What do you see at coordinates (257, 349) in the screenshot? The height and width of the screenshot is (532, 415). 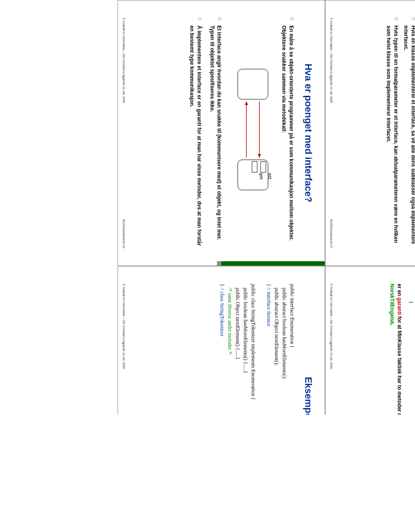 I see `code-block: public interface Enumeration { public ab…` at bounding box center [257, 349].